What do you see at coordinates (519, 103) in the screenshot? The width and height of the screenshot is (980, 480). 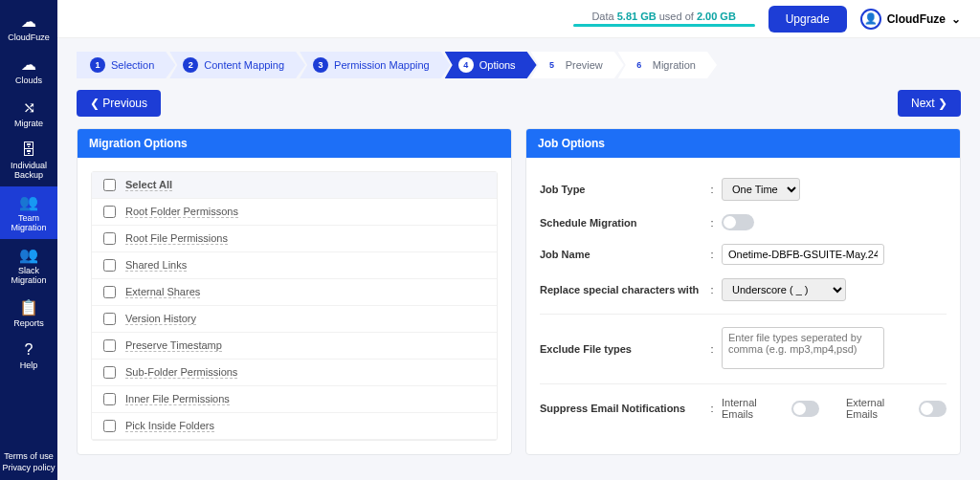 I see `nav-row: ❮ Previous Next ❯` at bounding box center [519, 103].